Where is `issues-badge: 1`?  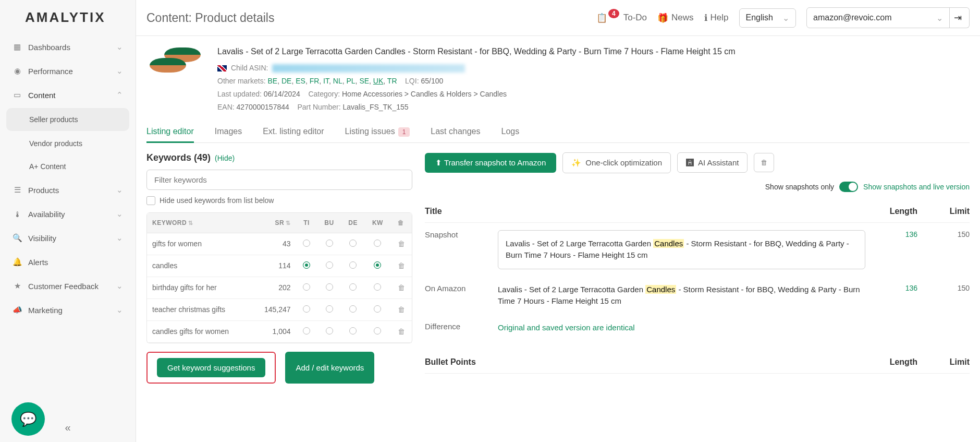
issues-badge: 1 is located at coordinates (405, 132).